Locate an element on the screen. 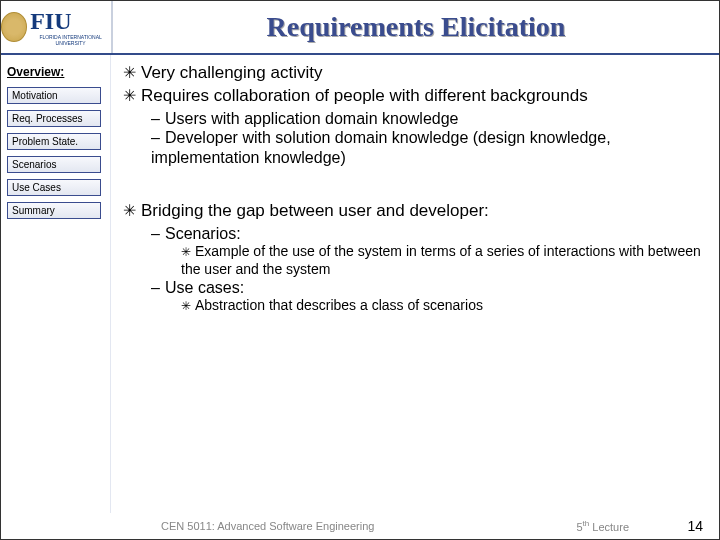  sidebar-item-problem-state: Problem State. is located at coordinates (54, 142).